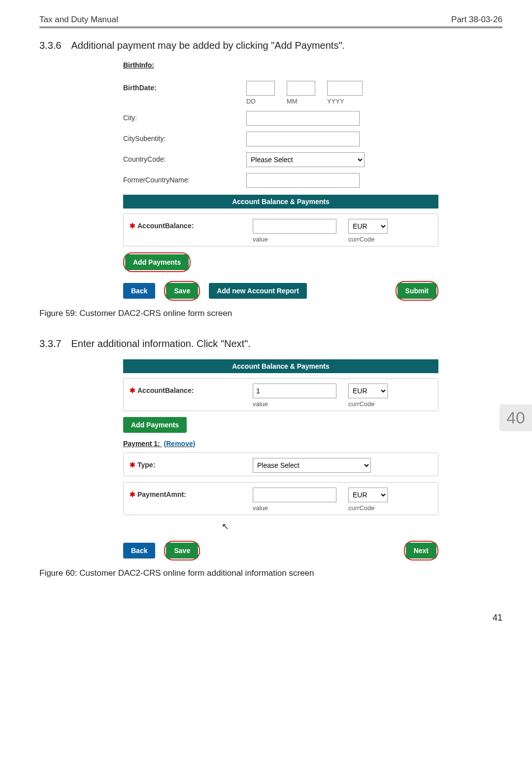  Describe the element at coordinates (79, 20) in the screenshot. I see `header-left: Tax and Duty Manual` at that location.